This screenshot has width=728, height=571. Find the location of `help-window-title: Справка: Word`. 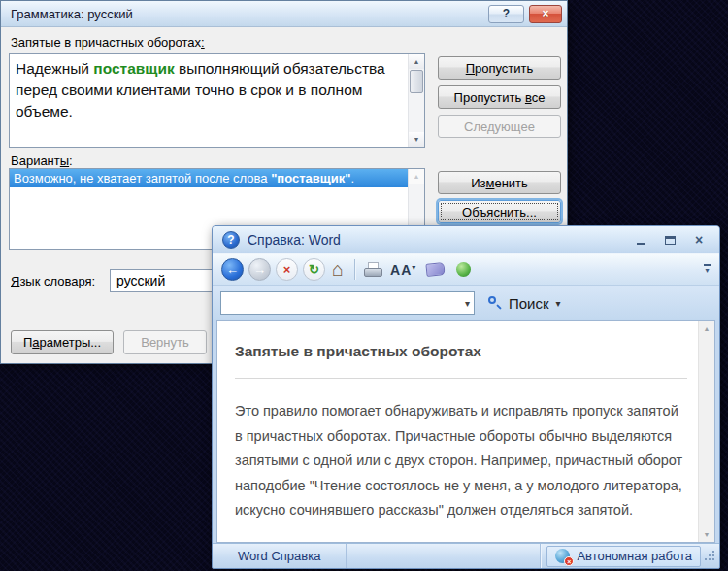

help-window-title: Справка: Word is located at coordinates (435, 240).